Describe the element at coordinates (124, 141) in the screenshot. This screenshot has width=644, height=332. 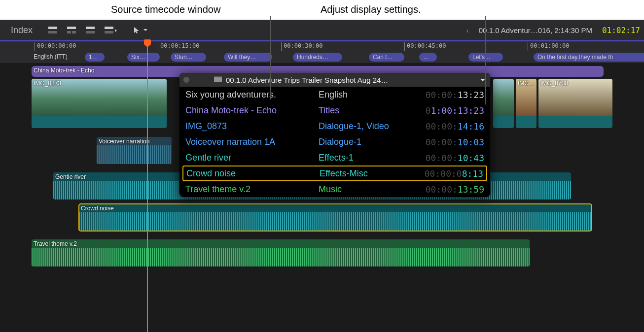
I see `clip-label: Voiceover narration` at that location.